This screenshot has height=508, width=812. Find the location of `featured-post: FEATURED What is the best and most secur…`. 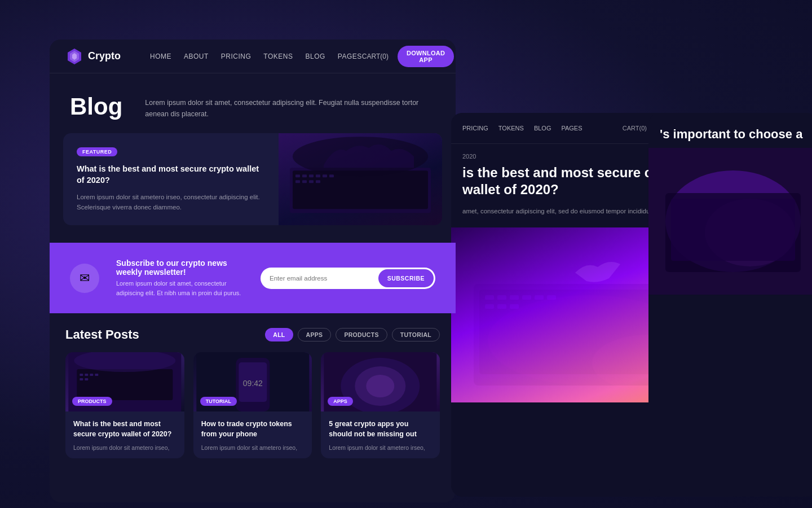

featured-post: FEATURED What is the best and most secur… is located at coordinates (253, 179).